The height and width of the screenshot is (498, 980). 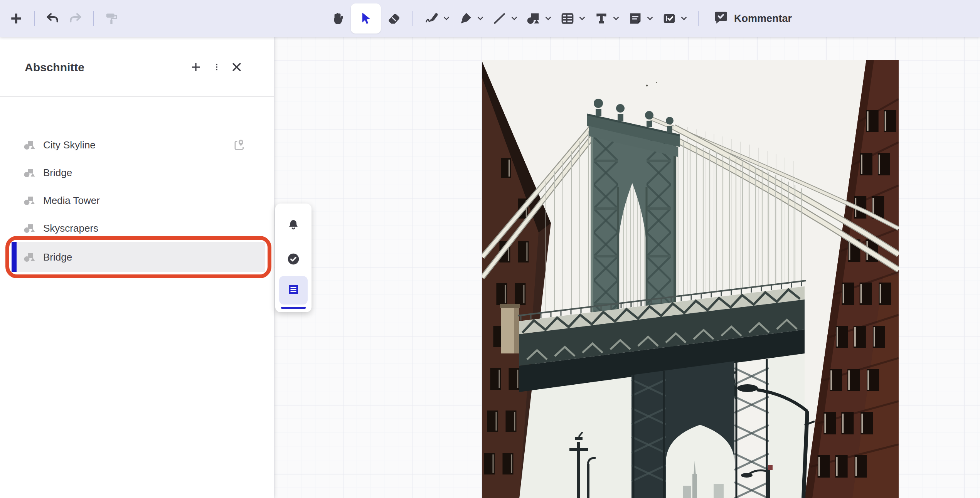 What do you see at coordinates (635, 19) in the screenshot?
I see `note-tool-button` at bounding box center [635, 19].